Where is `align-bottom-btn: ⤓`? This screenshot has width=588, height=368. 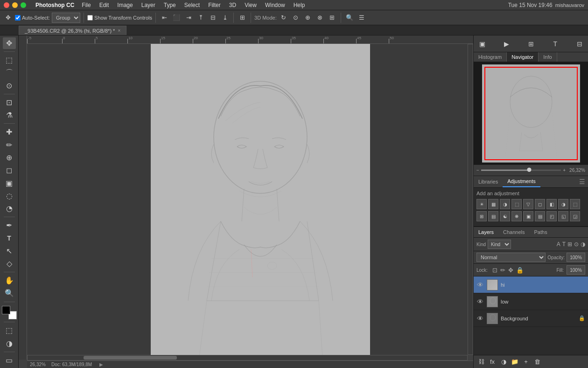 align-bottom-btn: ⤓ is located at coordinates (225, 18).